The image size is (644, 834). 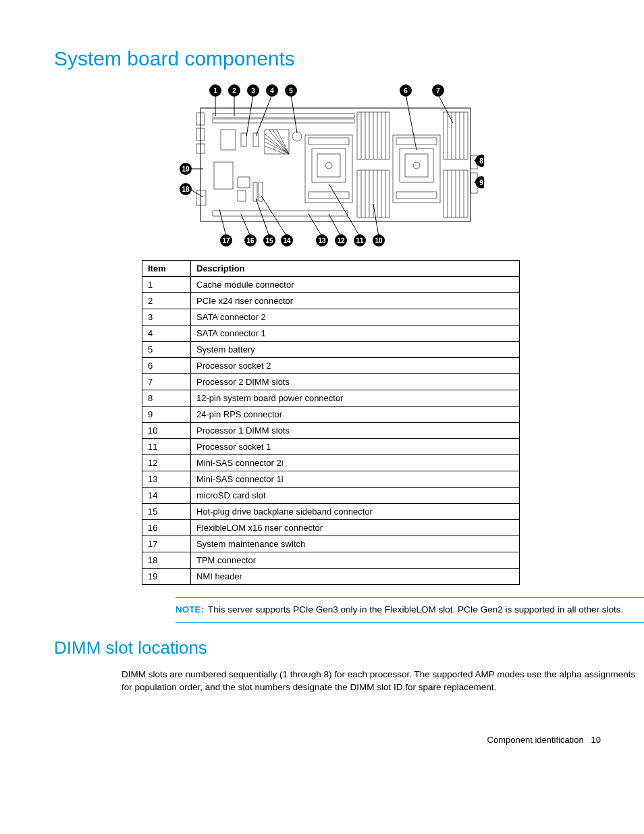 I want to click on cell-item: 4, so click(x=167, y=334).